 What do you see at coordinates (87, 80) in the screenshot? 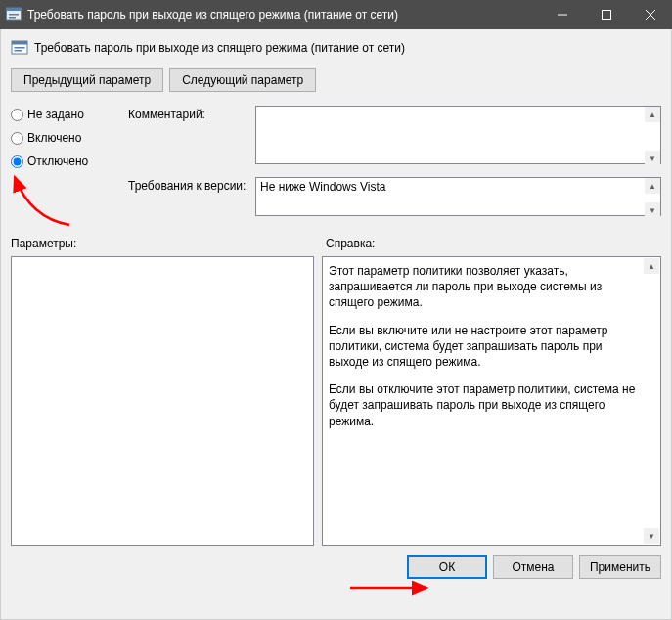
I see `previous-setting-button: Предыдущий параметр` at bounding box center [87, 80].